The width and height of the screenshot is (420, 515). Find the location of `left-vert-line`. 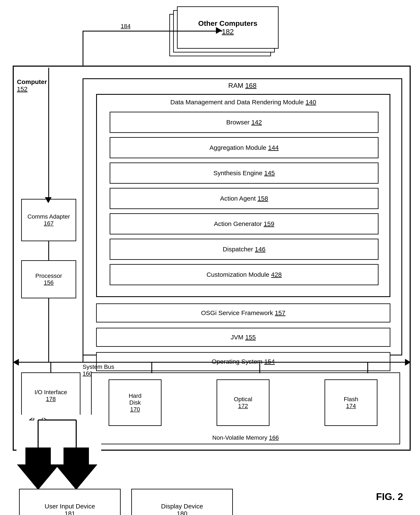

left-vert-line is located at coordinates (83, 359).